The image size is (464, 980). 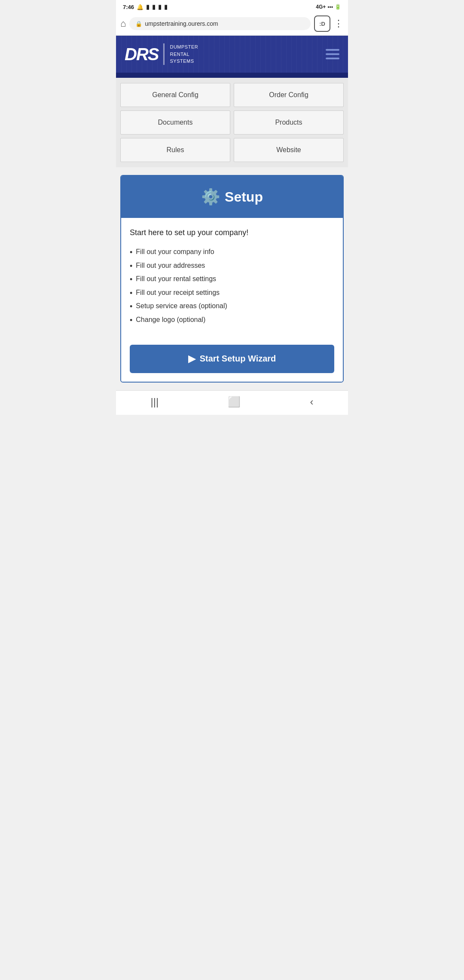 What do you see at coordinates (289, 95) in the screenshot?
I see `order-config-button: Order Config` at bounding box center [289, 95].